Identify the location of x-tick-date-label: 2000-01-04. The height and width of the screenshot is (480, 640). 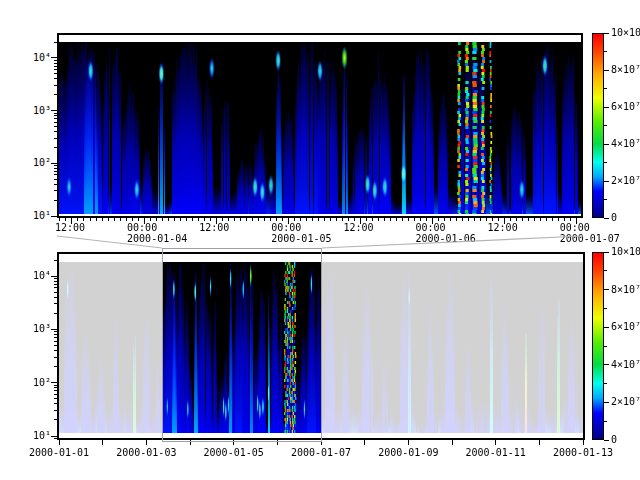
(157, 238).